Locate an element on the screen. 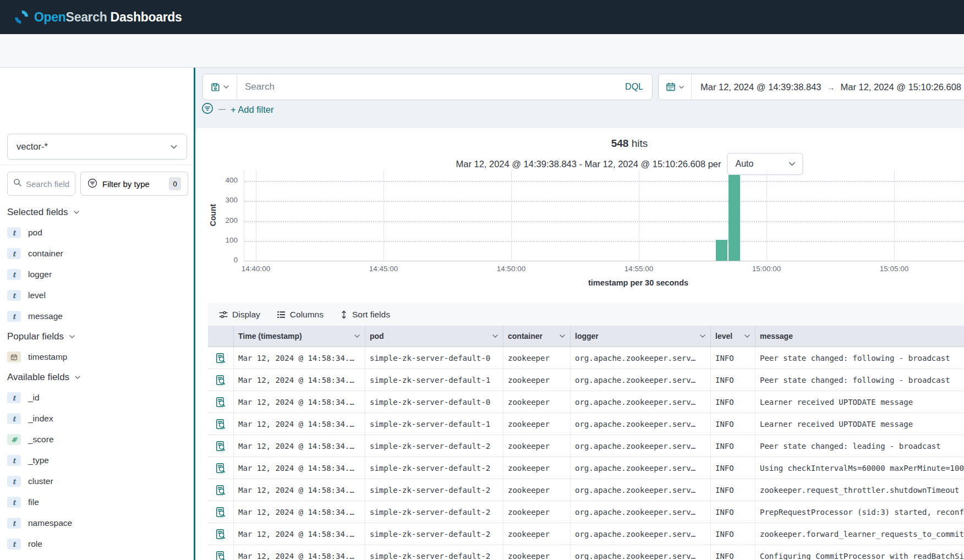 This screenshot has height=560, width=964. section-header-selected-fields: Selected fields is located at coordinates (97, 212).